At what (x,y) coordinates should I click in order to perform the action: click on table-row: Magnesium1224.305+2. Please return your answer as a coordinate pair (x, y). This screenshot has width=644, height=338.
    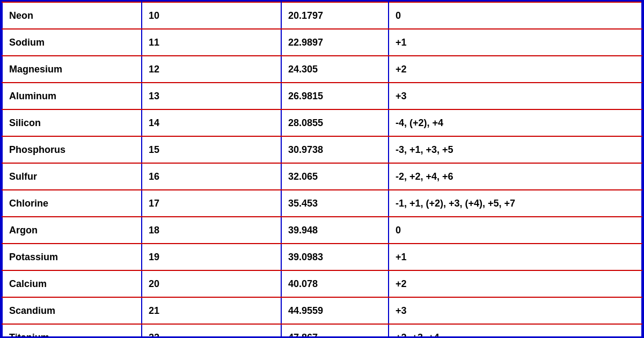
    Looking at the image, I should click on (322, 69).